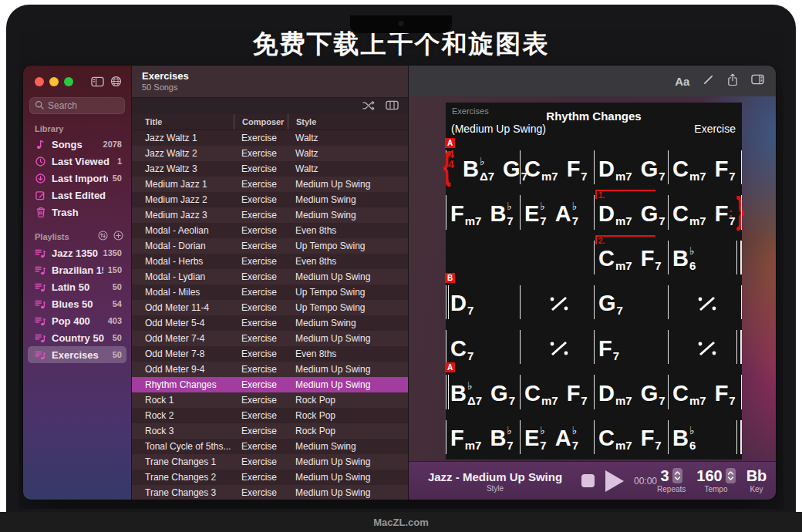  What do you see at coordinates (270, 153) in the screenshot?
I see `song-row: Jazz Waltz 2ExerciseWaltz` at bounding box center [270, 153].